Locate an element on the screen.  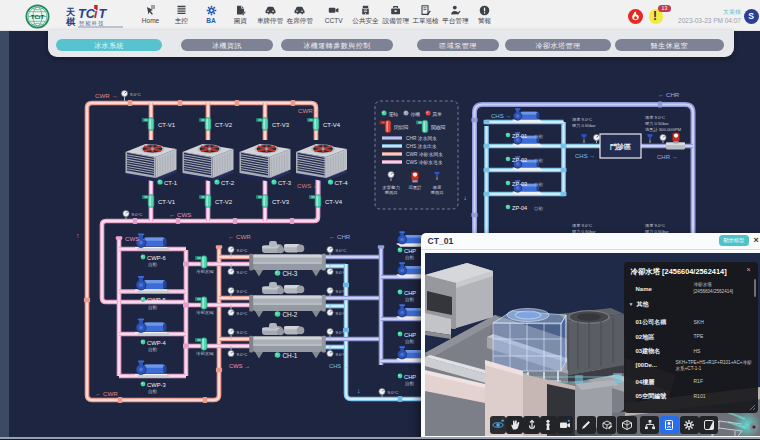
svg-text: TCiT is located at coordinates (38, 16).